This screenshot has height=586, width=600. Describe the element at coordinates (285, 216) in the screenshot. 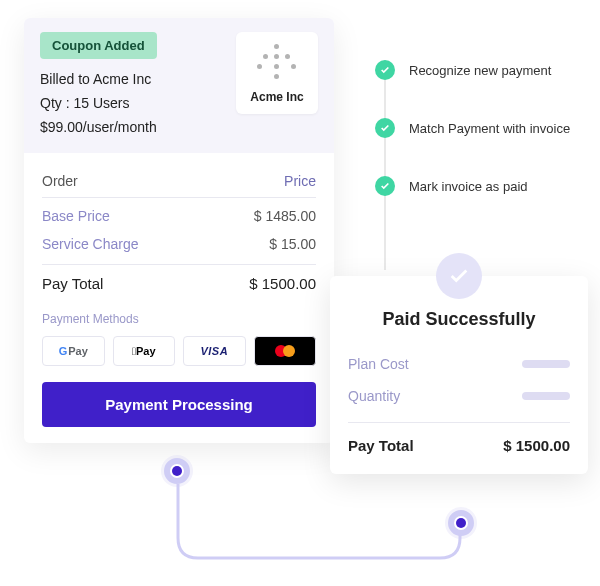

I see `line-value: $ 1485.00` at that location.